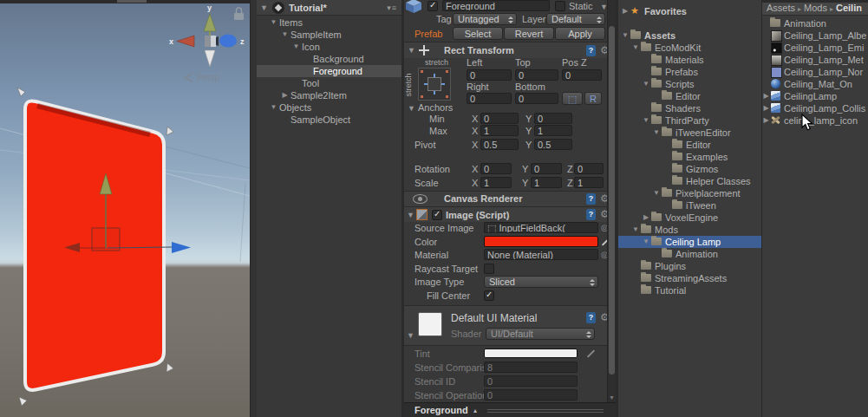 Image resolution: width=868 pixels, height=417 pixels. I want to click on pivot-x-field: 0.5, so click(499, 144).